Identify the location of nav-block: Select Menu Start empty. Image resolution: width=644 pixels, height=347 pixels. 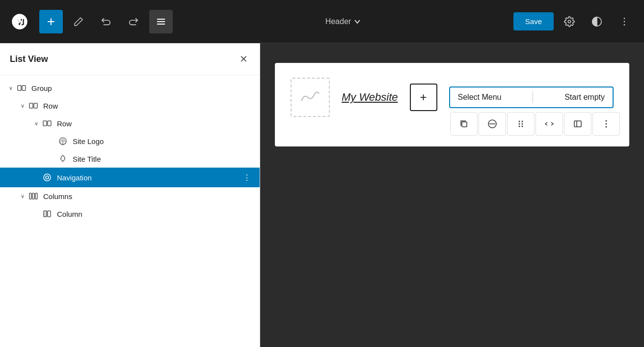
(531, 97).